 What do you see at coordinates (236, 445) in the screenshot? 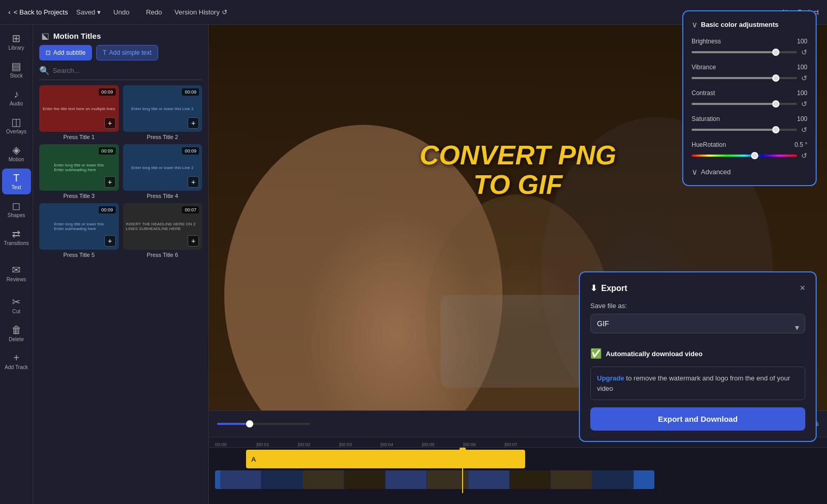
I see `ruler-mark-0: 00:00` at bounding box center [236, 445].